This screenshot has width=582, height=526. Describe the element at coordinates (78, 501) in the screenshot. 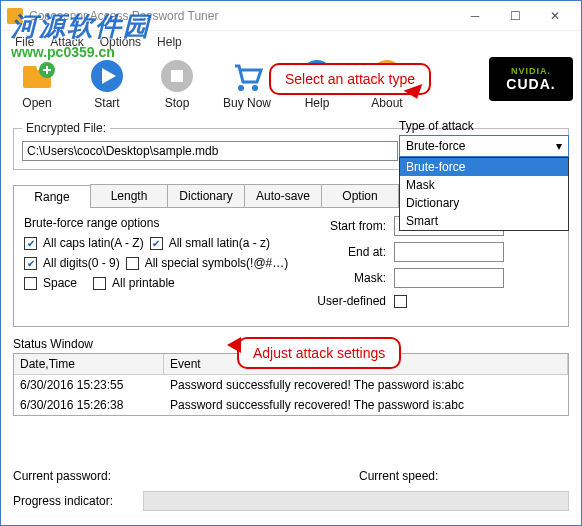

I see `progress-label: Progress indicator:` at that location.